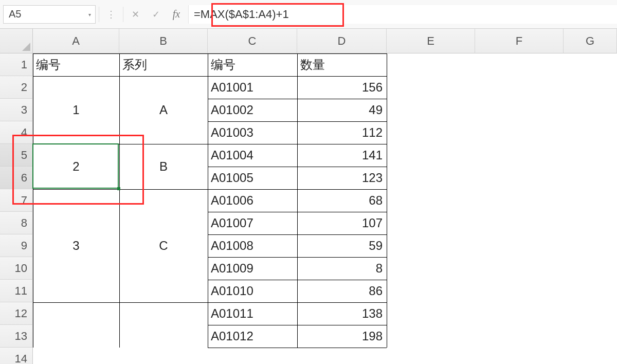 The height and width of the screenshot is (364, 617). Describe the element at coordinates (135, 14) in the screenshot. I see `cancel-icon: ✕` at that location.